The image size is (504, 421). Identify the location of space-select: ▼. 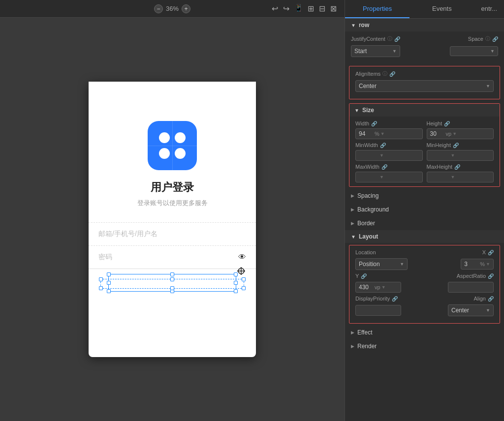
(474, 51).